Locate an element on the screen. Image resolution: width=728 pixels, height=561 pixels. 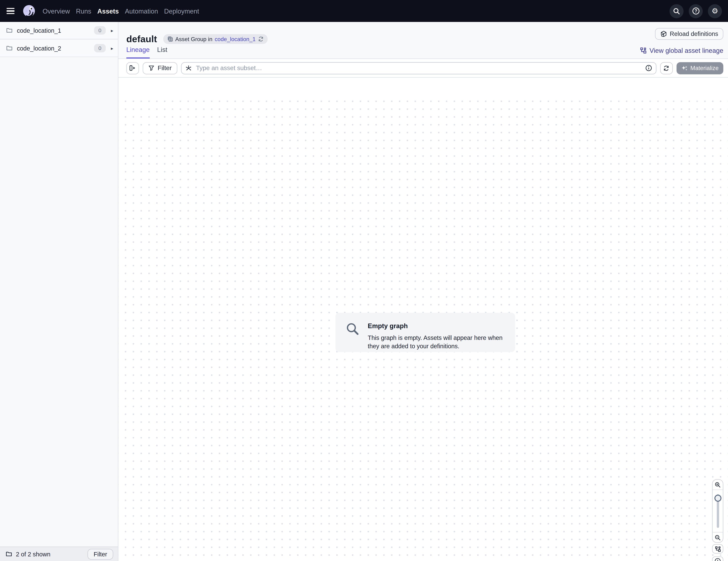
top-nav: Overview Runs Assets Automation Deployme… is located at coordinates (364, 11).